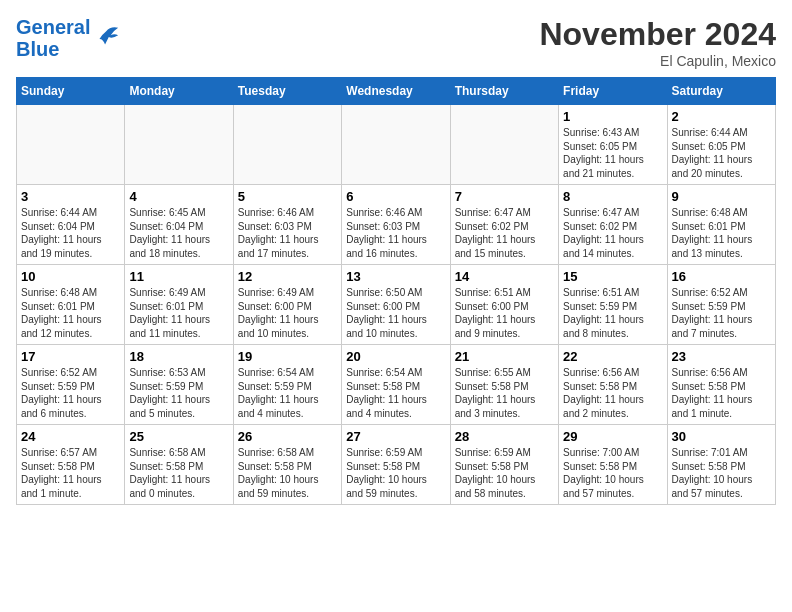  What do you see at coordinates (396, 385) in the screenshot?
I see `calendar-day-cell: 20Sunrise: 6:54 AM Sunset: 5:58 PM Dayli…` at bounding box center [396, 385].